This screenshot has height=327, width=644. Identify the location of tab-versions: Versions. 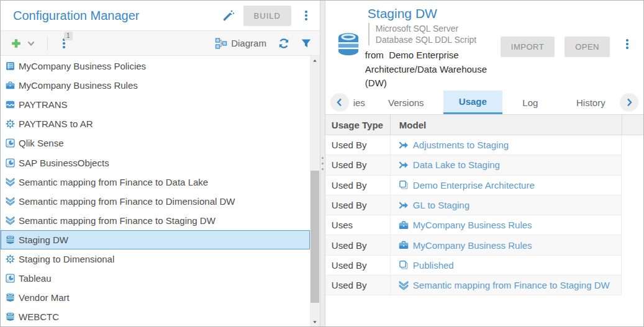
(406, 102).